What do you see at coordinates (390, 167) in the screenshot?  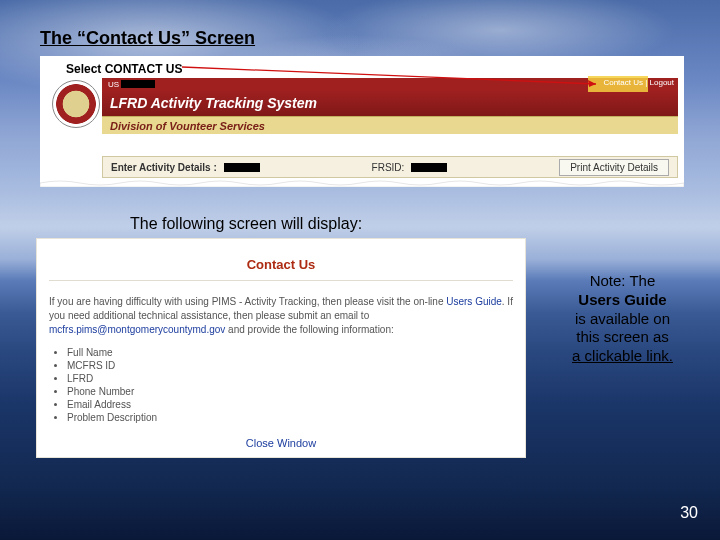 I see `activity-details-bar: Enter Activity Details : FRSID: Print Ac…` at bounding box center [390, 167].